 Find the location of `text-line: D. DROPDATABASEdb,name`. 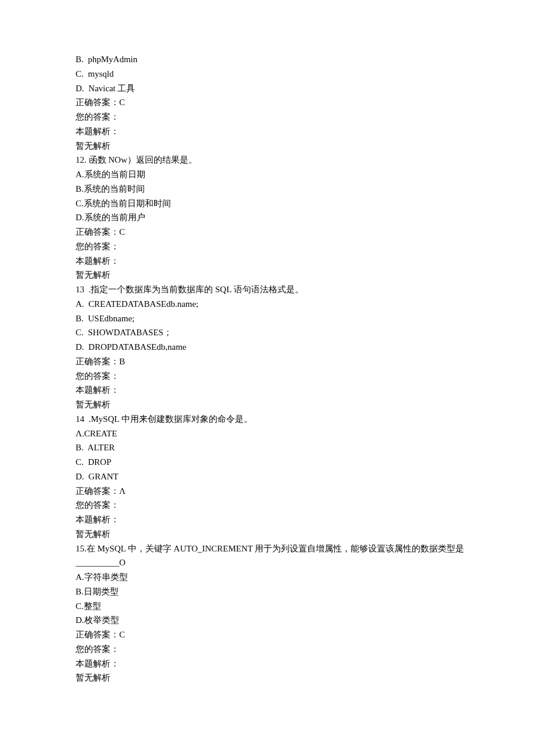

text-line: D. DROPDATABASEdb,name is located at coordinates (305, 347).